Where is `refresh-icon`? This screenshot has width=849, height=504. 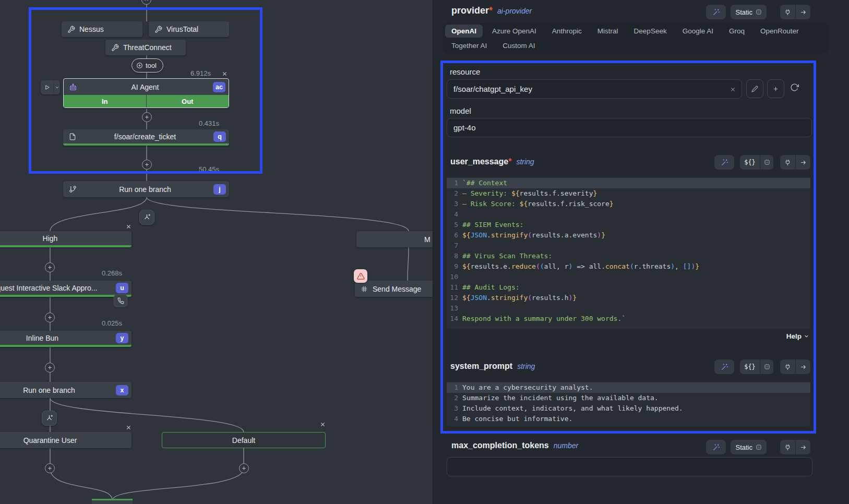
refresh-icon is located at coordinates (794, 88).